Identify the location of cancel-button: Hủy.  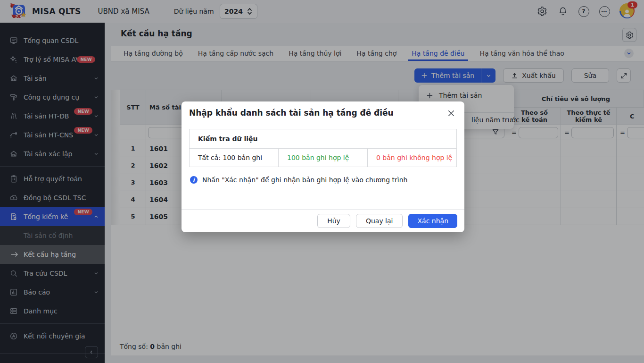
(334, 221).